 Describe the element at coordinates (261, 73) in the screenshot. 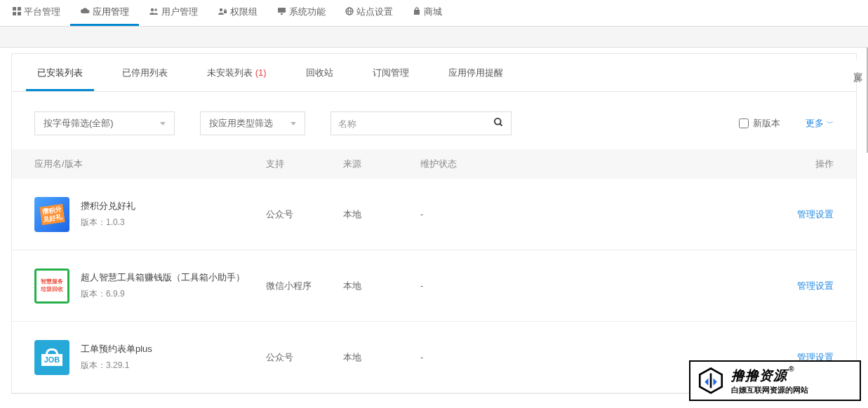

I see `tab-count: (1)` at that location.